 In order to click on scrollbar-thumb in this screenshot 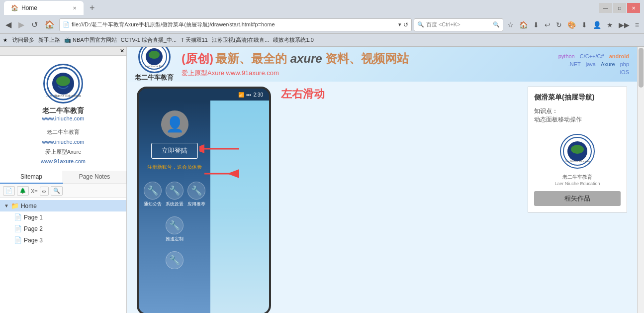, I will do `click(641, 68)`.